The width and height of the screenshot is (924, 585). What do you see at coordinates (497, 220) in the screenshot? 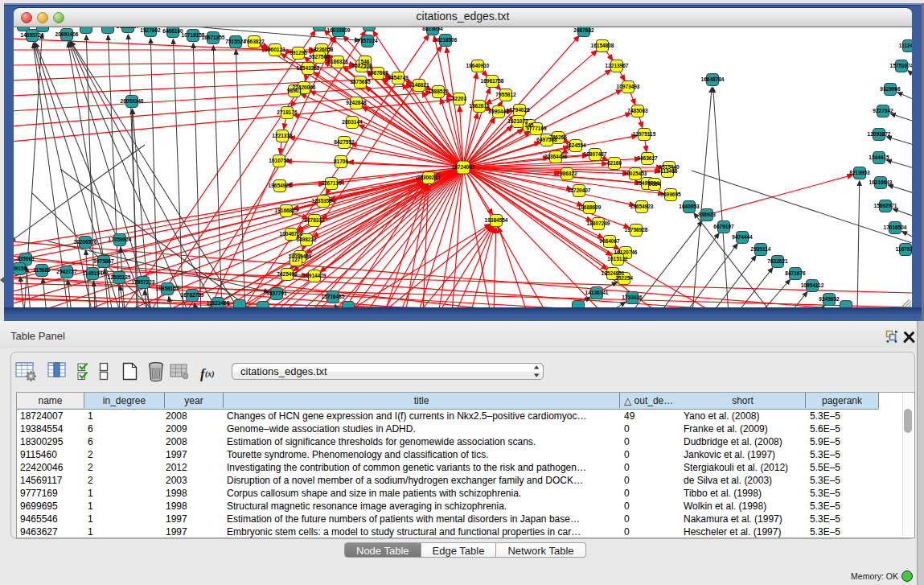
I see `svg-text: 19384554` at bounding box center [497, 220].